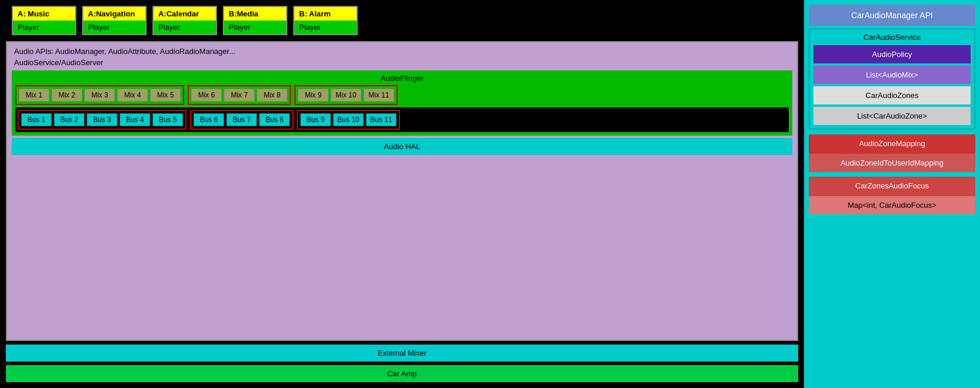 The height and width of the screenshot is (388, 980). Describe the element at coordinates (402, 363) in the screenshot. I see `bottom-bars: External Mixer Car Amp` at that location.